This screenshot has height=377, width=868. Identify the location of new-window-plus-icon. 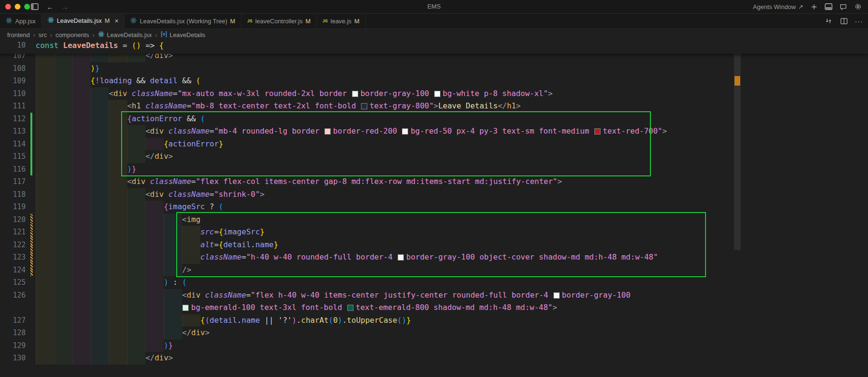
(814, 7).